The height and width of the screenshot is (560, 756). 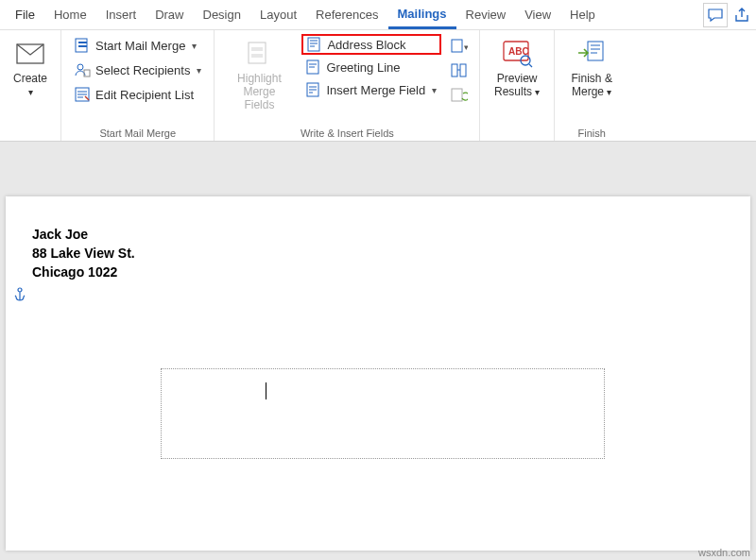 What do you see at coordinates (82, 94) in the screenshot?
I see `edit-list-icon` at bounding box center [82, 94].